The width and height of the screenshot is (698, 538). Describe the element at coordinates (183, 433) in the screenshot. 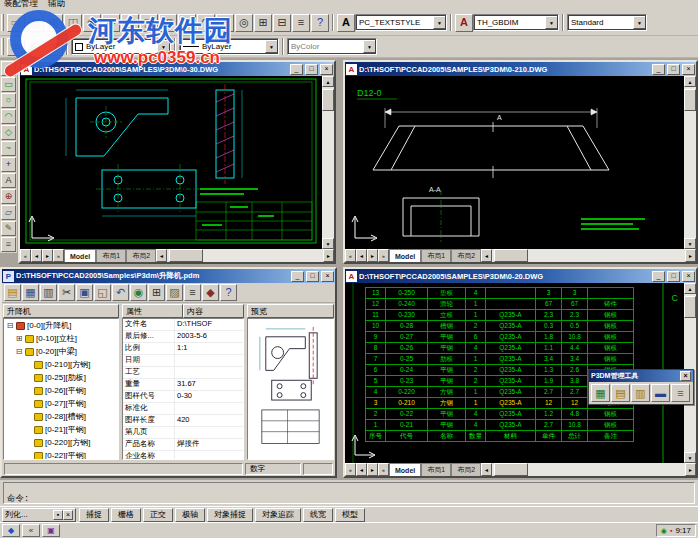

I see `property-row: 第几页` at that location.